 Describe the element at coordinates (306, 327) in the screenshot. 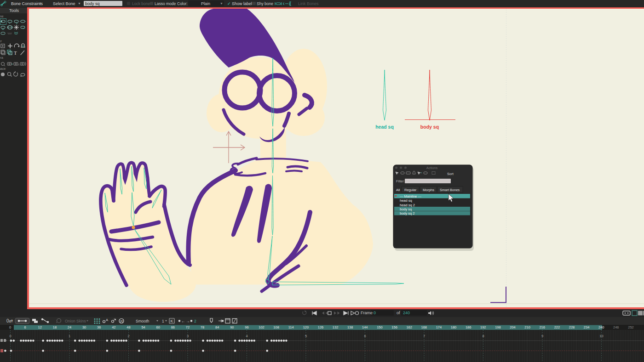

I see `svg-text: 120` at that location.